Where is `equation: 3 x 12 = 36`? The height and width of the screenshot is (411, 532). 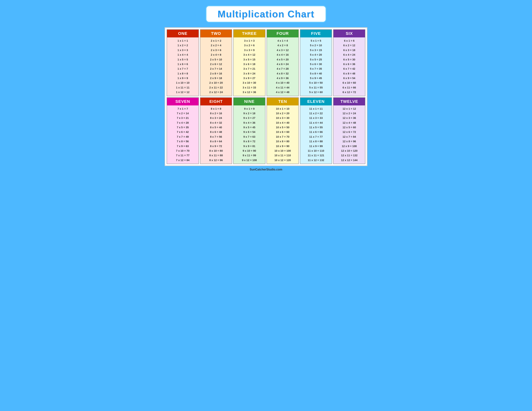
equation: 3 x 12 = 36 is located at coordinates (249, 92).